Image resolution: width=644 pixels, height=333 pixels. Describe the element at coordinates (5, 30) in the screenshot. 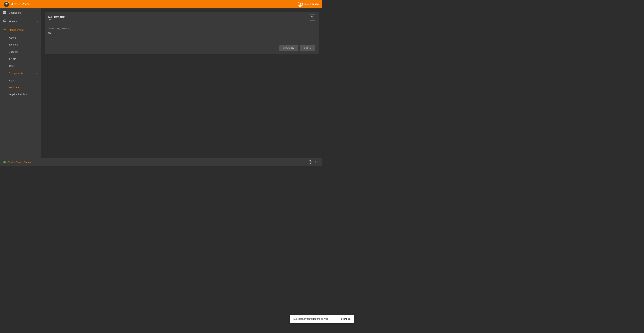

I see `management-icon` at that location.